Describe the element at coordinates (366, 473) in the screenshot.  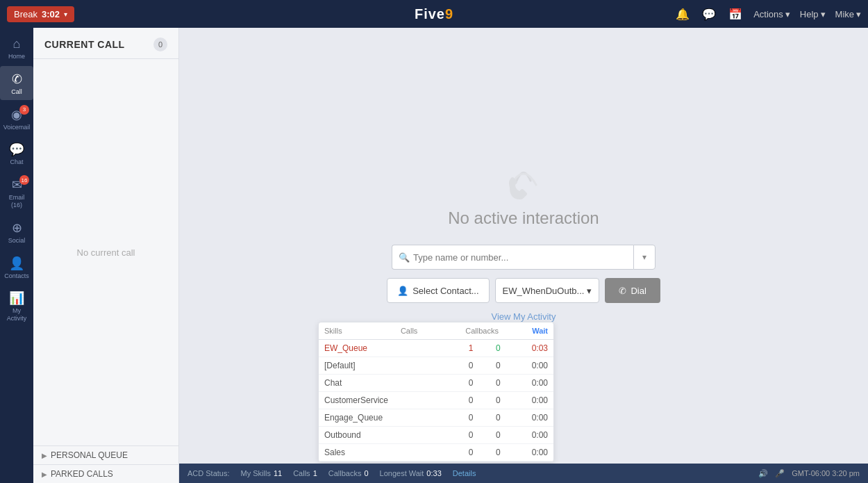
I see `callbacks-value: 0` at that location.